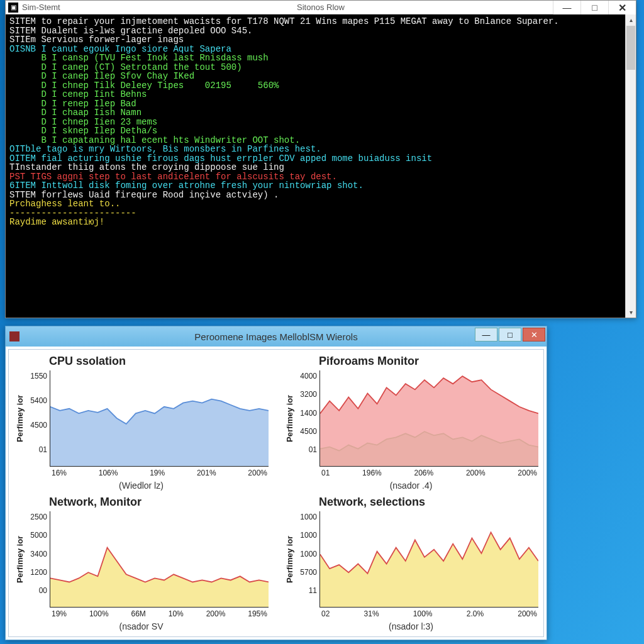 The width and height of the screenshot is (644, 644). What do you see at coordinates (510, 335) in the screenshot?
I see `performance-window-controls: — □ ✕` at bounding box center [510, 335].